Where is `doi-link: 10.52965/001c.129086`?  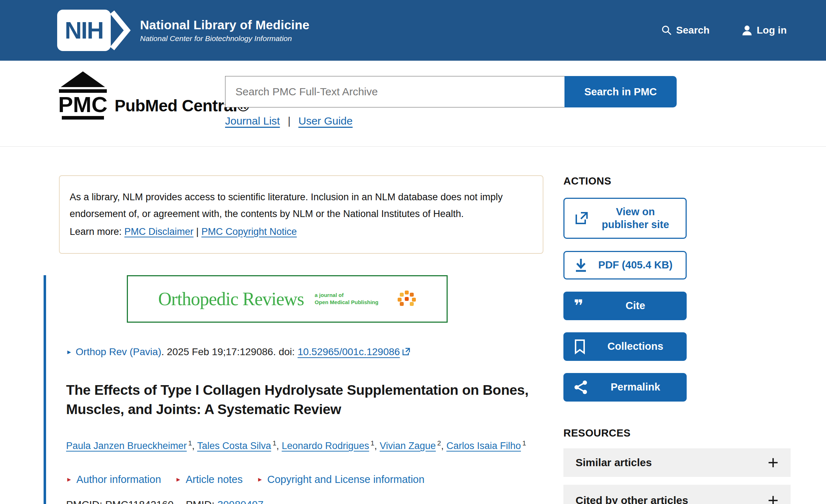
doi-link: 10.52965/001c.129086 is located at coordinates (349, 352).